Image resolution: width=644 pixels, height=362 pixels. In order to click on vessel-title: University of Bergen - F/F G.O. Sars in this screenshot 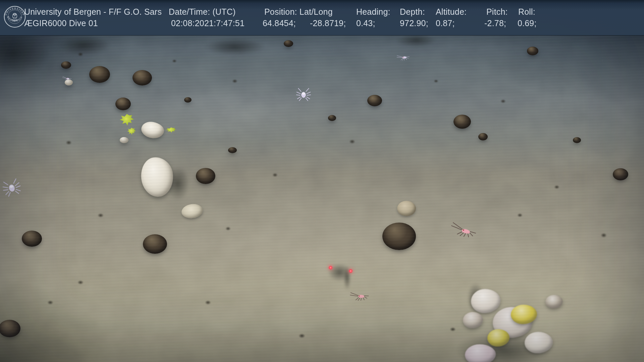, I will do `click(93, 12)`.